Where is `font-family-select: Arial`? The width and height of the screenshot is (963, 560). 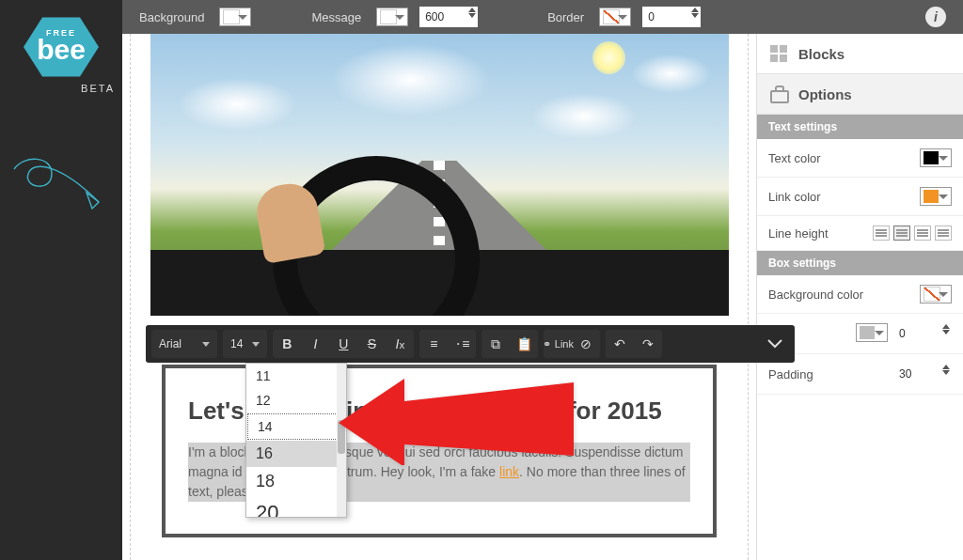 font-family-select: Arial is located at coordinates (184, 344).